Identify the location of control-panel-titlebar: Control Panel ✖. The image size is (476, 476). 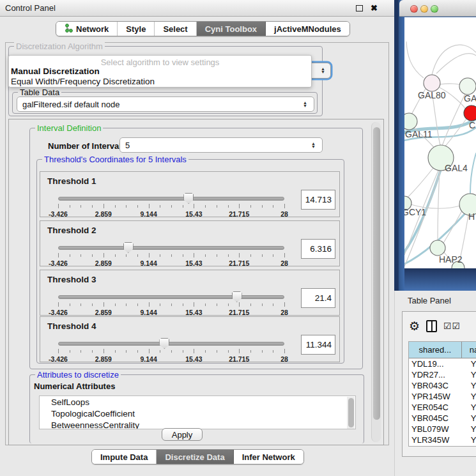
(197, 8).